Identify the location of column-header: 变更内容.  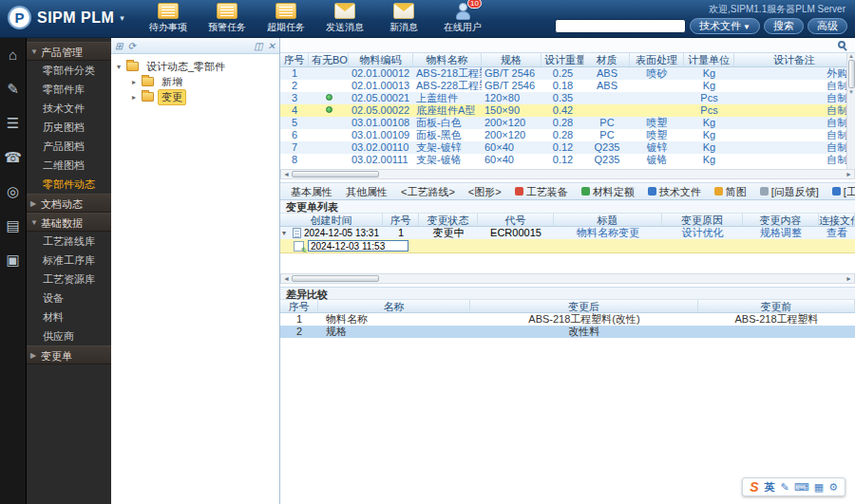
(781, 220).